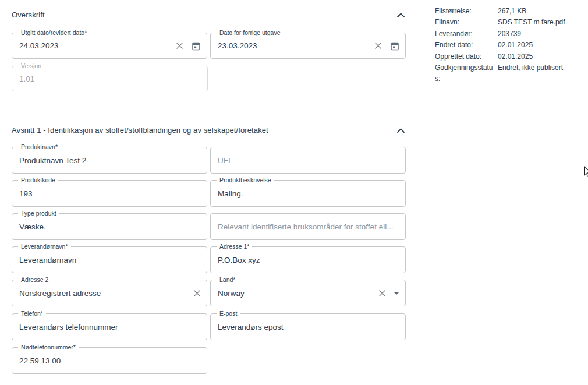 Image resolution: width=588 pixels, height=385 pixels. Describe the element at coordinates (109, 160) in the screenshot. I see `produktnavn-input` at that location.